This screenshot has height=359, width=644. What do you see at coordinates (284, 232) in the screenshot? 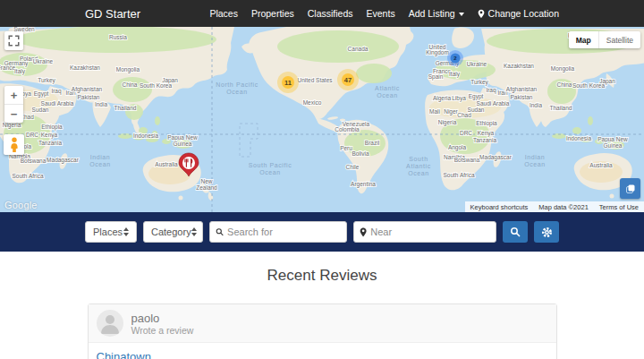
I see `search-input` at bounding box center [284, 232].